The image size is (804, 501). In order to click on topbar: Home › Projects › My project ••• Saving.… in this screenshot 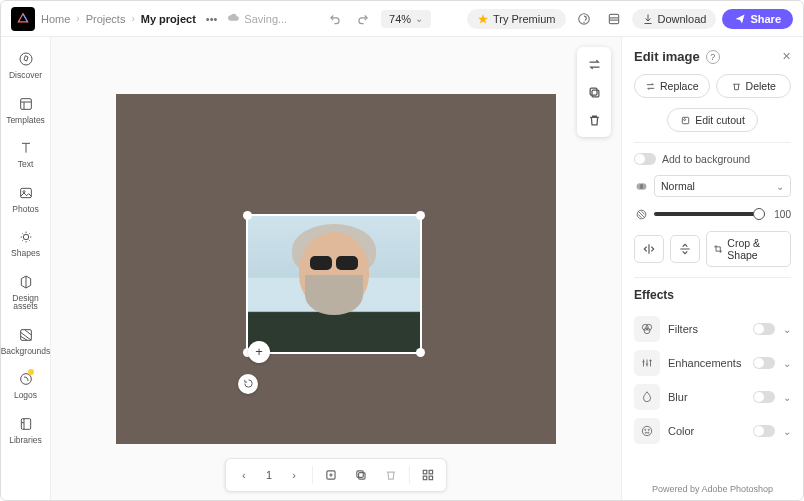, I will do `click(402, 19)`.